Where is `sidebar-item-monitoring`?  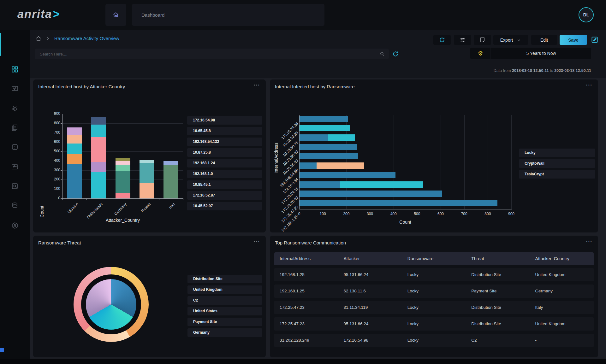 sidebar-item-monitoring is located at coordinates (15, 89).